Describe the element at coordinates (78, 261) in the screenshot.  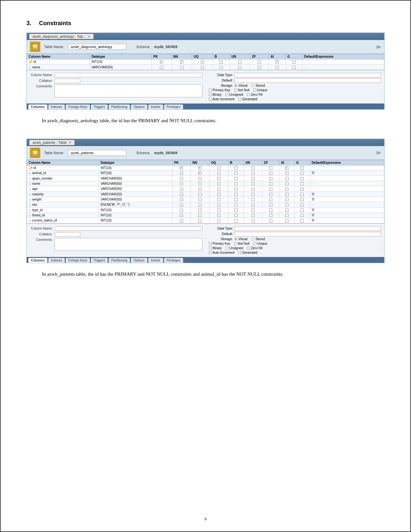
I see `tab-item-foreign-keys: Foreign Keys` at that location.